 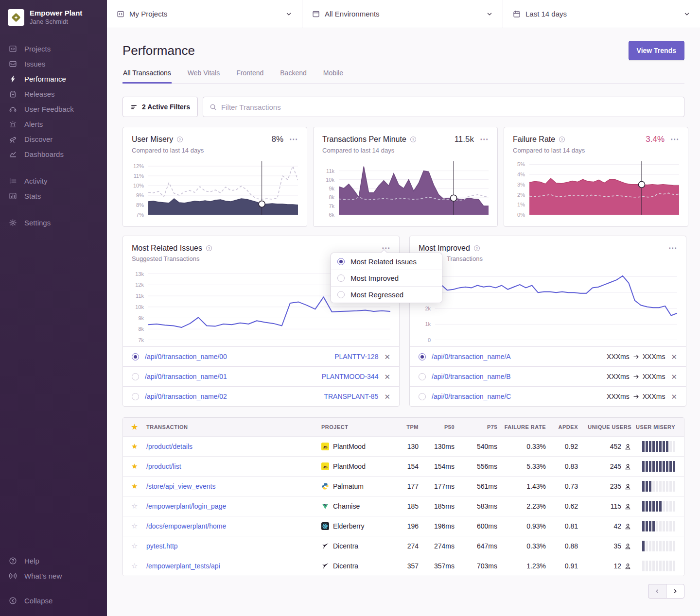 I want to click on transaction-list-item: /api/0/transaction_name/C XXXmsXXXms ✕, so click(x=548, y=396).